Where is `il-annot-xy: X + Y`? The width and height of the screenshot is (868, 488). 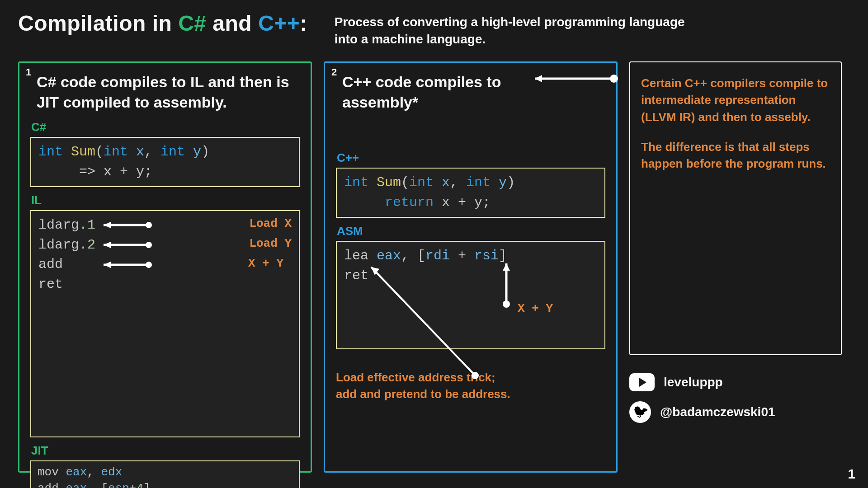 il-annot-xy: X + Y is located at coordinates (266, 264).